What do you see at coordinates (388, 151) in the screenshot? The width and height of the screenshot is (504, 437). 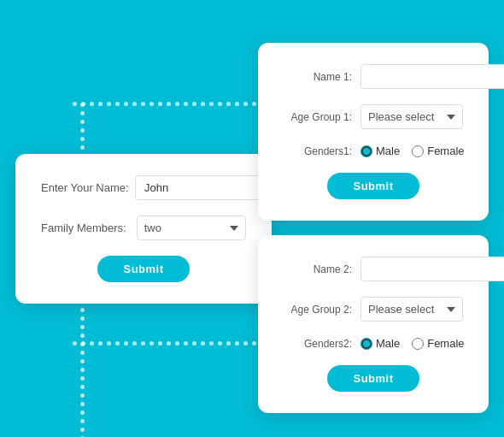 I see `rt-gender-male-label: Male` at bounding box center [388, 151].